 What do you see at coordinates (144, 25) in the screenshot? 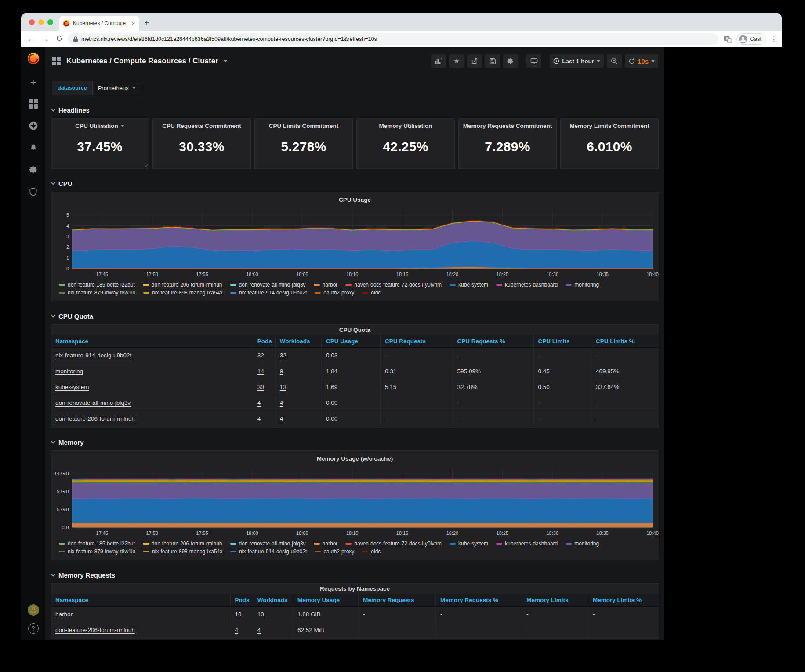
I see `new-tab-button: +` at bounding box center [144, 25].